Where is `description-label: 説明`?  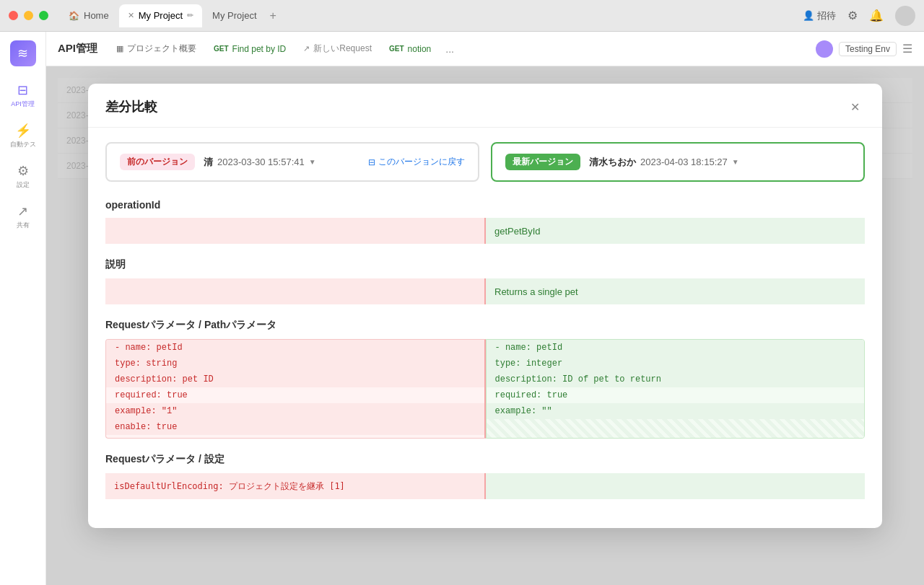 description-label: 説明 is located at coordinates (485, 265).